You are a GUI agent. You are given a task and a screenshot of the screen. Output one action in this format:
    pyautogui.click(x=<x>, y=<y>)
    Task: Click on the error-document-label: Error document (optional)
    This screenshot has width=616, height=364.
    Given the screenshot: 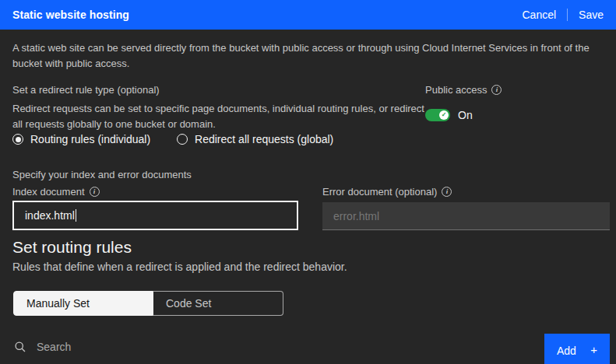 What is the action you would take?
    pyautogui.click(x=380, y=191)
    